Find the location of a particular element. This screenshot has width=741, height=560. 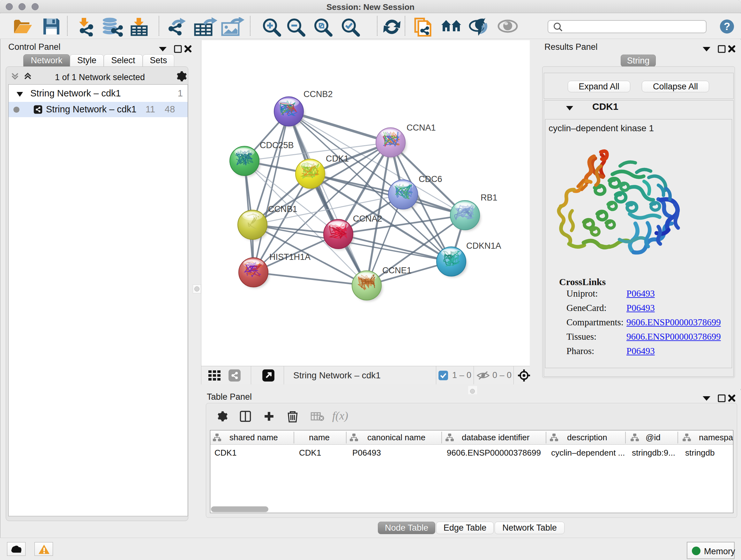

svg-text: CCNB2 is located at coordinates (318, 94).